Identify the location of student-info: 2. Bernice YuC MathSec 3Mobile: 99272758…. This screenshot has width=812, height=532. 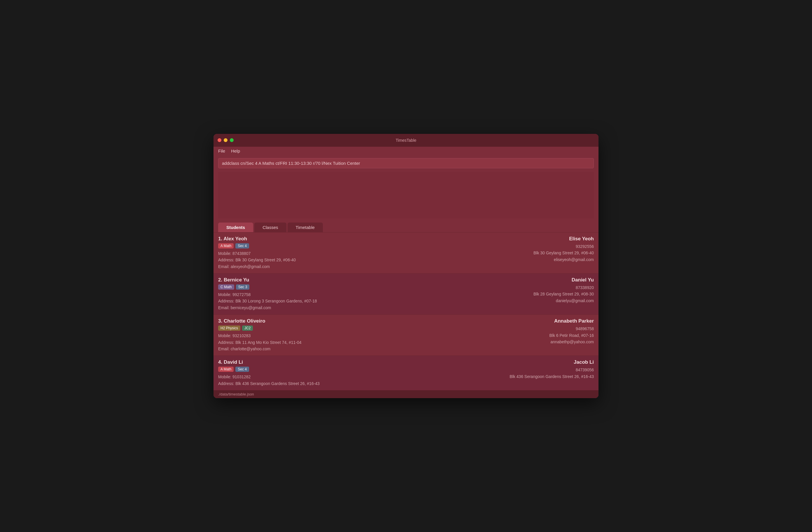
(267, 294).